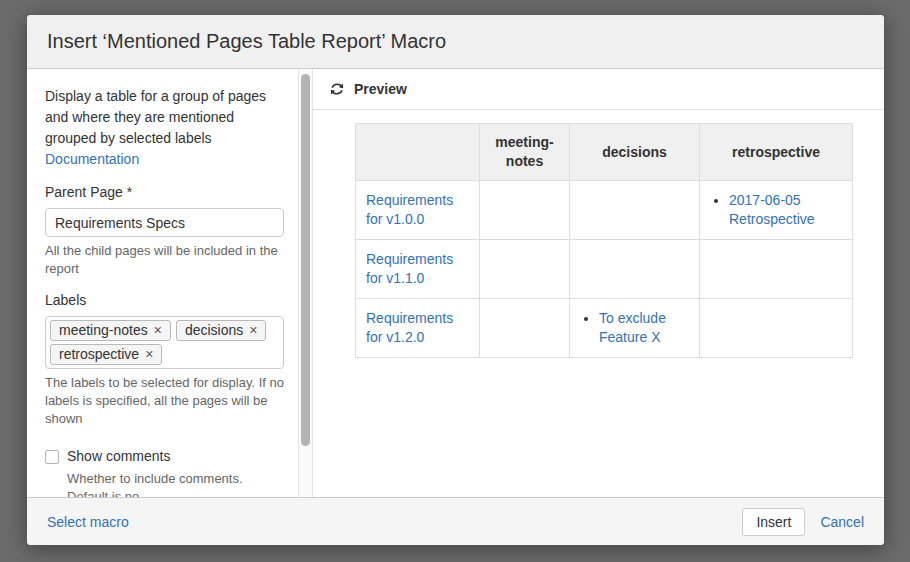 Image resolution: width=910 pixels, height=562 pixels. I want to click on show-comments-checkbox, so click(52, 457).